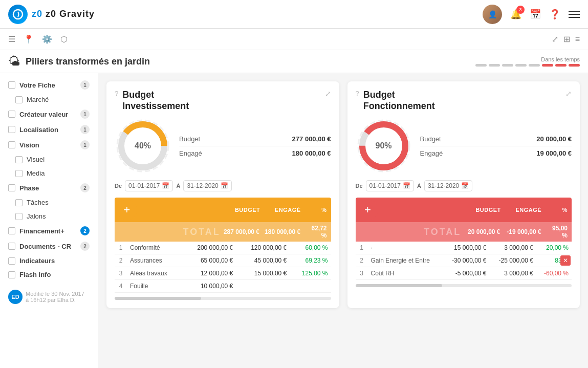  I want to click on logo-text: z0 z0 Gravity, so click(63, 14).